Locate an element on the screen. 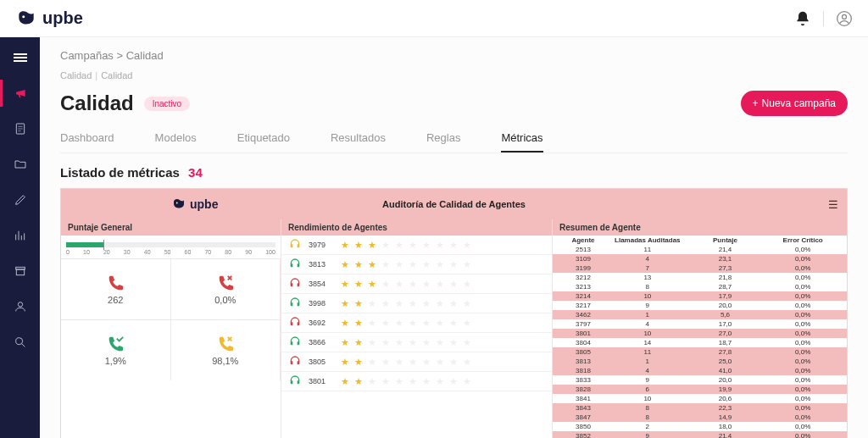 Image resolution: width=868 pixels, height=438 pixels. title-text: Calidad is located at coordinates (97, 103).